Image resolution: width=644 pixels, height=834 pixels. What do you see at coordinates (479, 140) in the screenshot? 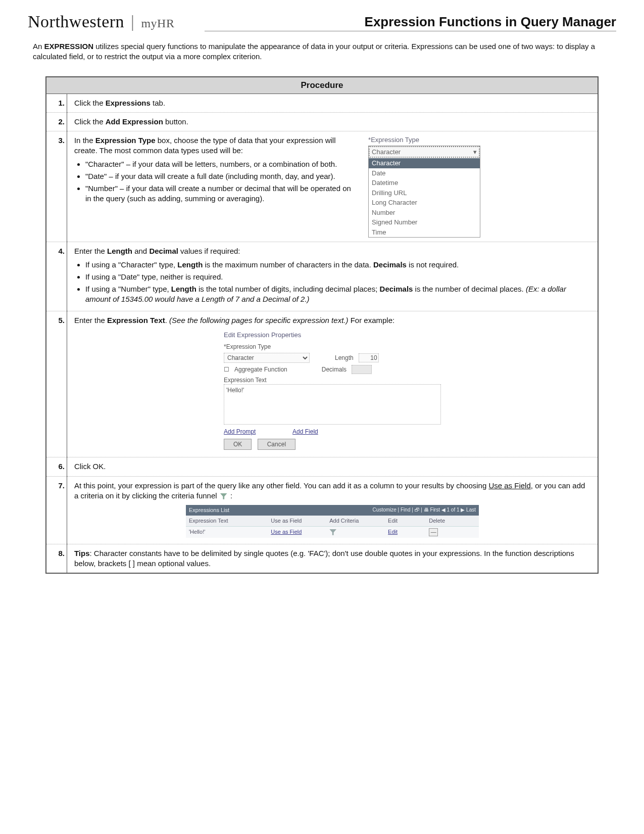
I see `dropdown-label: *Expression Type` at bounding box center [479, 140].